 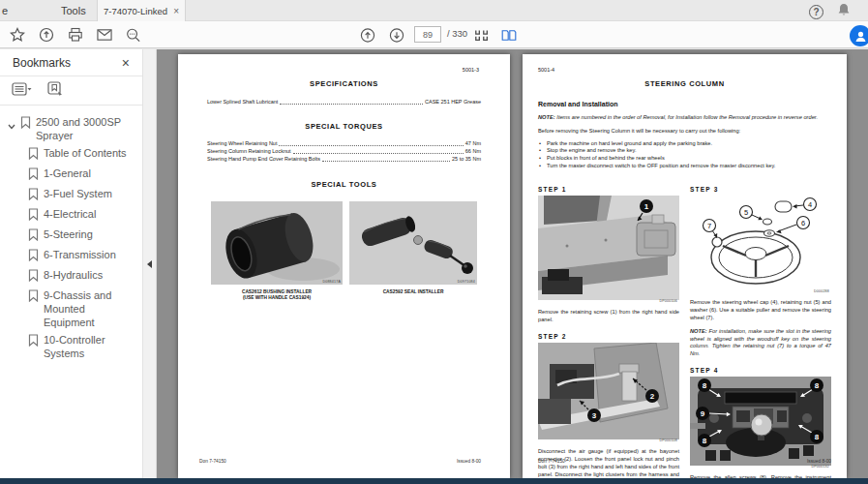 I want to click on bookmark-item-fuel: 3-Fuel System, so click(x=72, y=196).